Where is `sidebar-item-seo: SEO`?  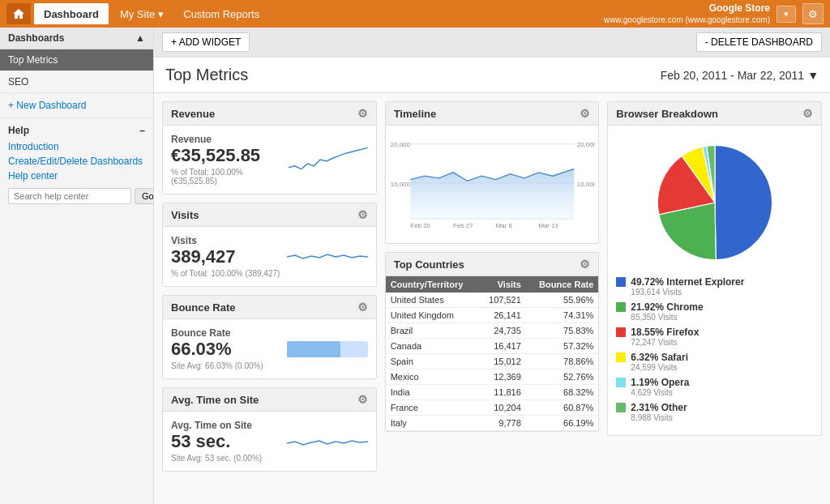 sidebar-item-seo: SEO is located at coordinates (76, 83).